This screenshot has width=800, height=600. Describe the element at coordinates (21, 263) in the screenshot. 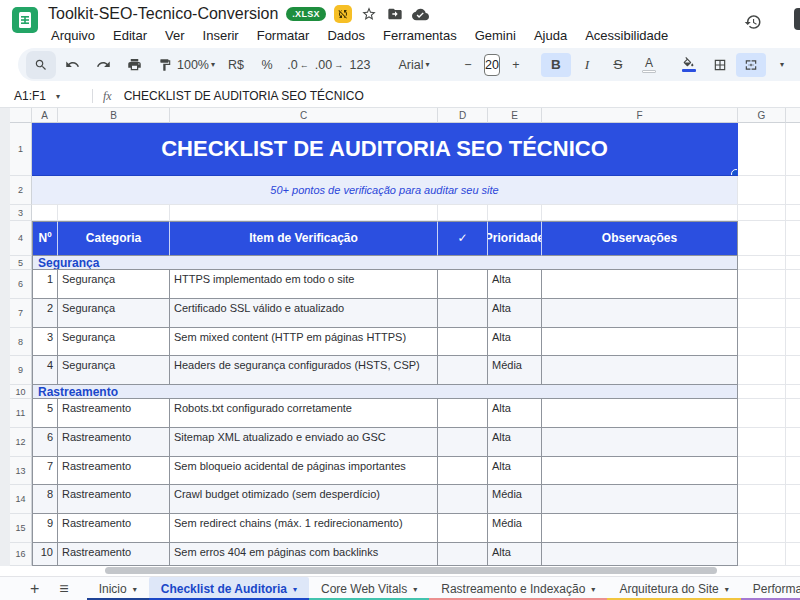

I see `row-header: 5` at that location.